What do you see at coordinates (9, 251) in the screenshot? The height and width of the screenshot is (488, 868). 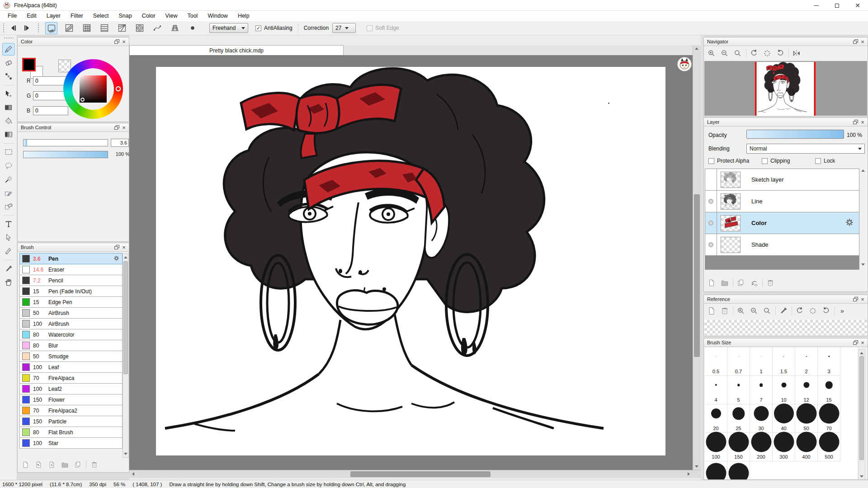 I see `divide-tool` at bounding box center [9, 251].